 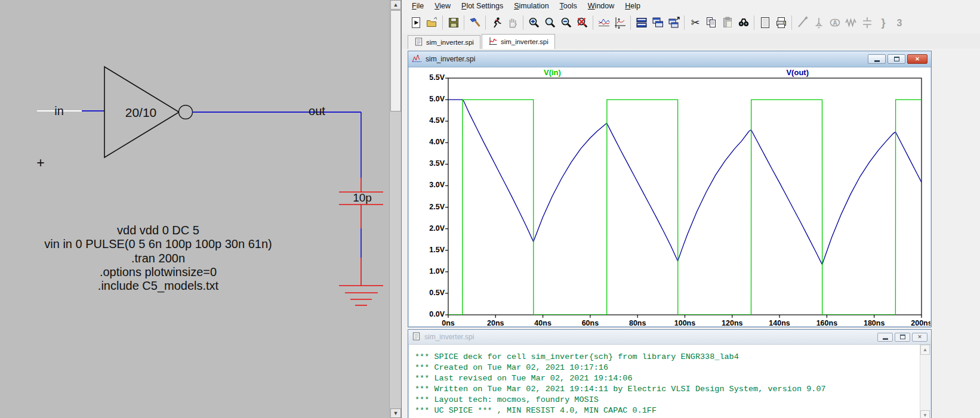 What do you see at coordinates (550, 23) in the screenshot?
I see `zoom-fit-icon` at bounding box center [550, 23].